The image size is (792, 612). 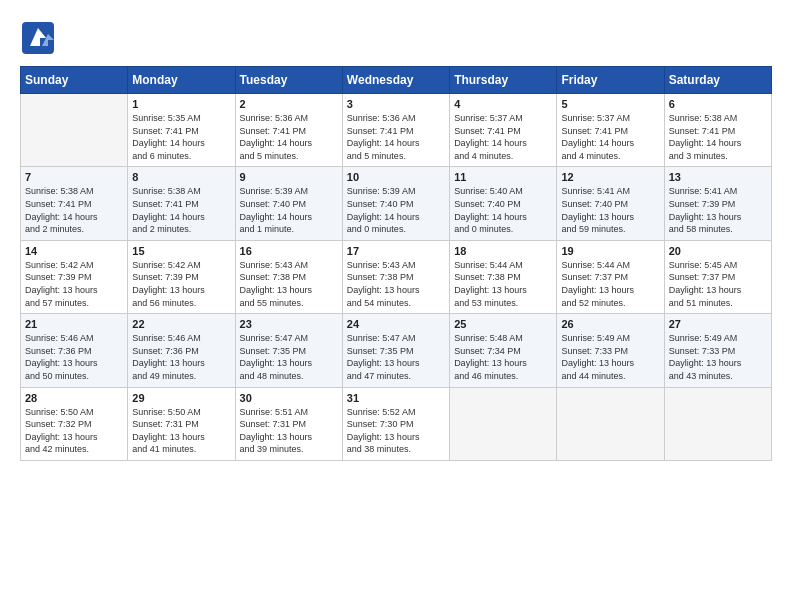 I want to click on day-info: Sunrise: 5:45 AM Sunset: 7:37 PM Dayligh…, so click(x=718, y=284).